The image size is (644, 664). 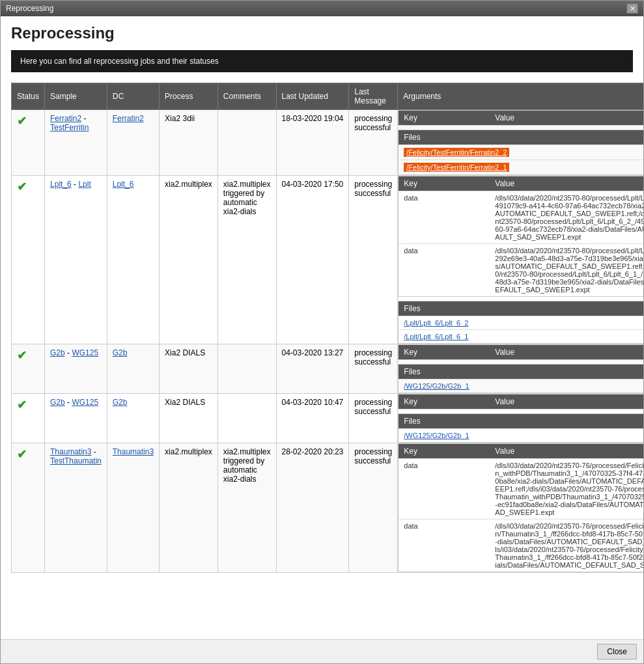 I want to click on last-updated-cell: 18-03-2020 19:04, so click(x=313, y=143).